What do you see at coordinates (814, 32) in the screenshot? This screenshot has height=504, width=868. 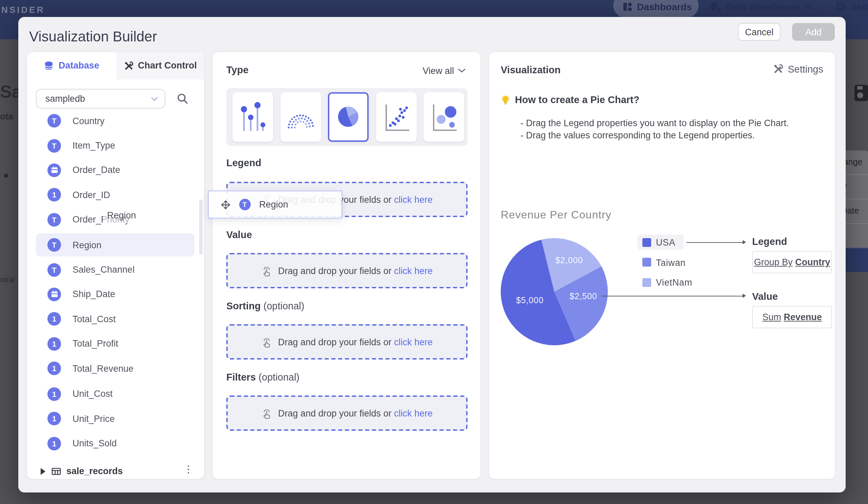 I see `add-button: Add` at bounding box center [814, 32].